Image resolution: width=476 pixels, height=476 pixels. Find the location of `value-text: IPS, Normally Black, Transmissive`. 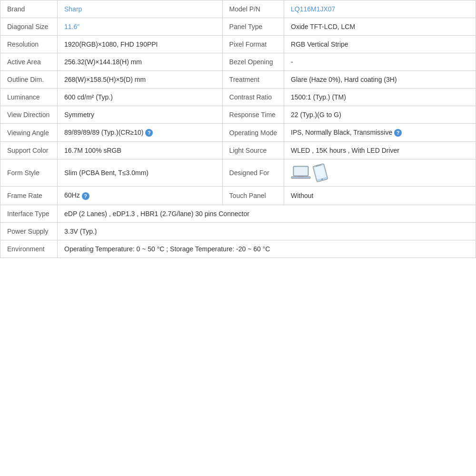

value-text: IPS, Normally Black, Transmissive is located at coordinates (342, 132).